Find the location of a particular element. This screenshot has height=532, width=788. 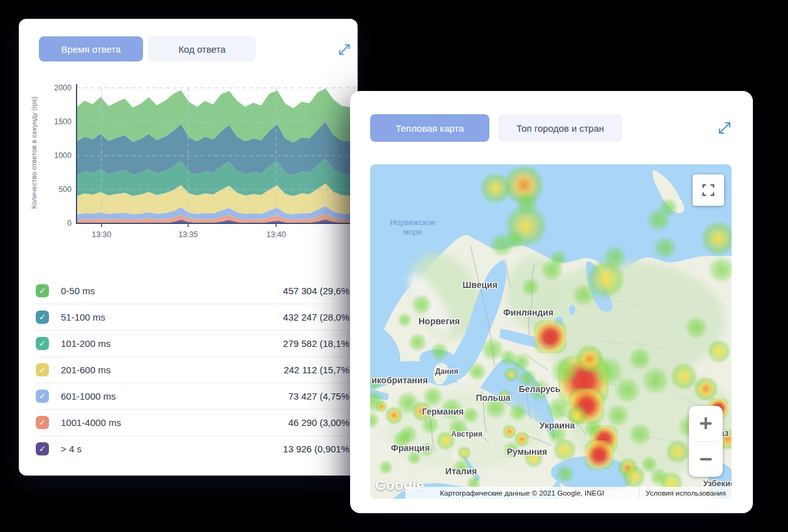

map-attribution: Картографические данные © 2021 Google, I… is located at coordinates (568, 493).